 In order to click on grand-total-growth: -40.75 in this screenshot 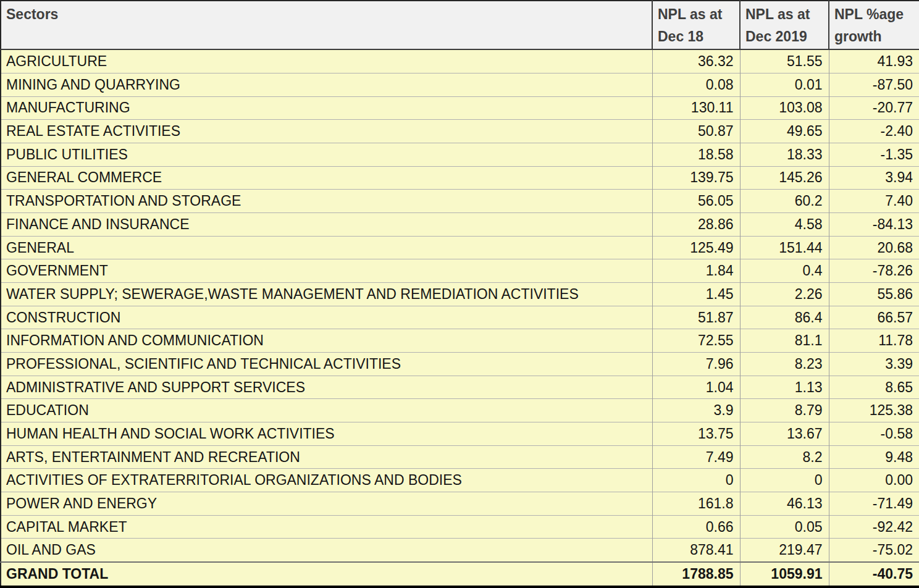, I will do `click(874, 574)`.